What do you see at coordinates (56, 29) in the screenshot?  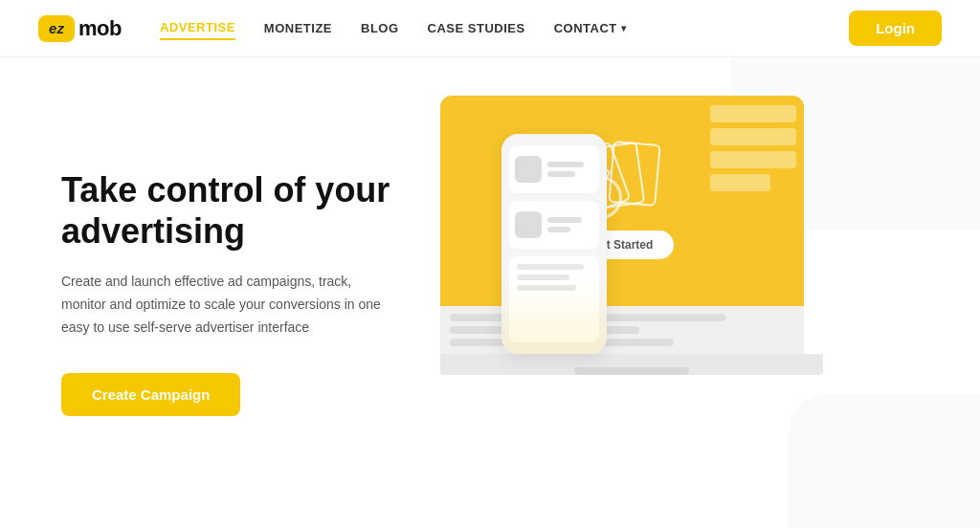 I see `logo-badge: ez` at bounding box center [56, 29].